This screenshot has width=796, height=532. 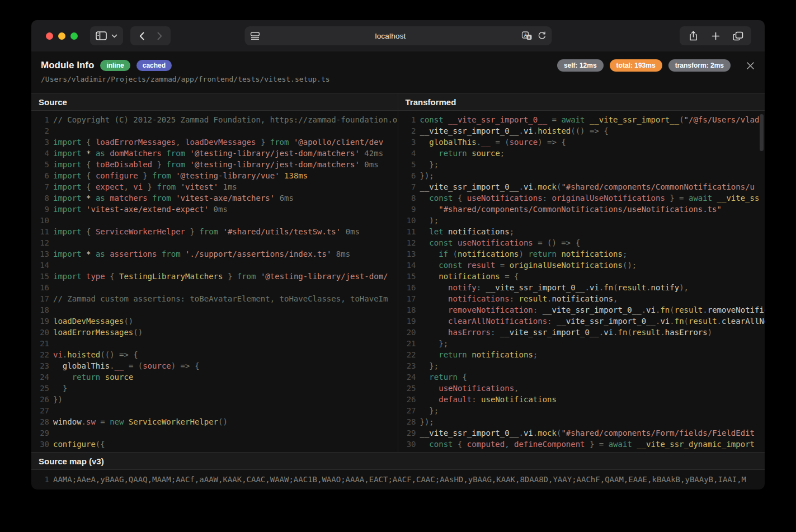 What do you see at coordinates (101, 36) in the screenshot?
I see `sidebar-icon` at bounding box center [101, 36].